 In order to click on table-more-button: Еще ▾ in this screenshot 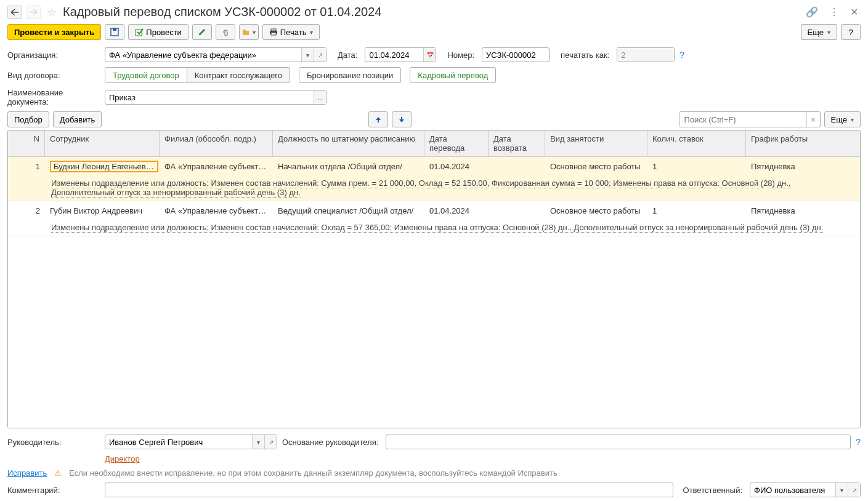, I will do `click(843, 119)`.